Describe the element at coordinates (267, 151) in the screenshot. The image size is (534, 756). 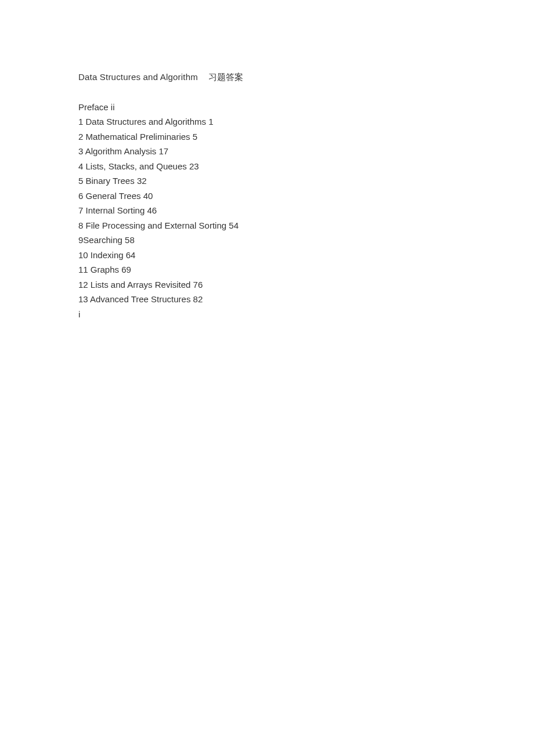
I see `toc-entry: 3 Algorithm Analysis 17` at that location.